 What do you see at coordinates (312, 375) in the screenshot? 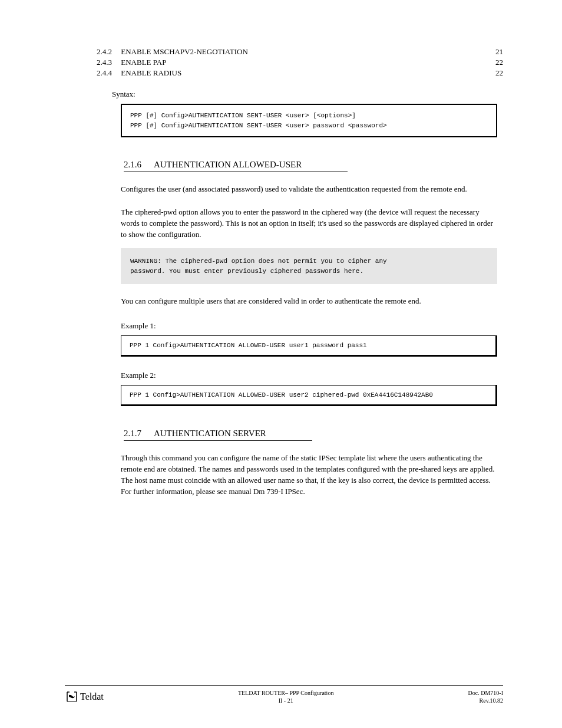
I see `example-label: Example 2:` at bounding box center [312, 375].